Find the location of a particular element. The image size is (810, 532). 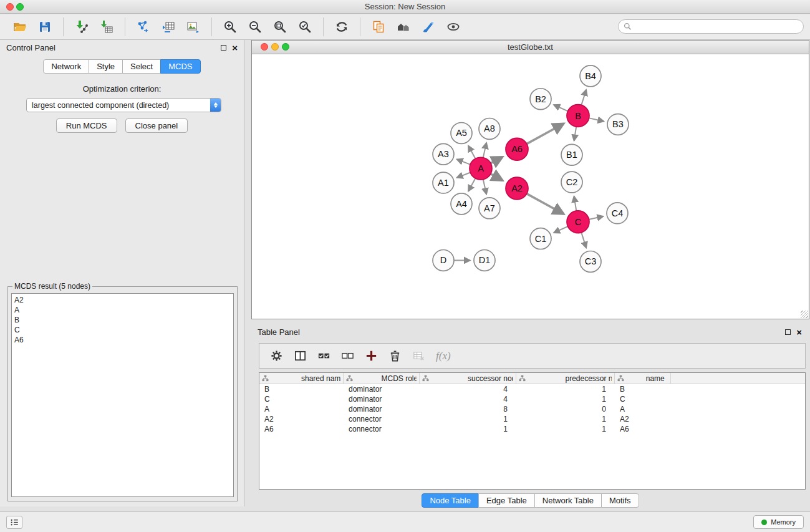

list-item: B is located at coordinates (122, 320).